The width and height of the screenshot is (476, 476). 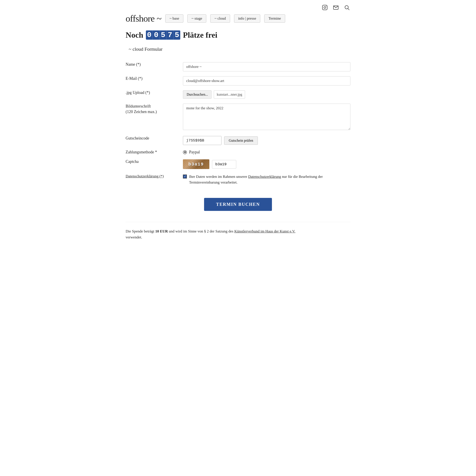 What do you see at coordinates (154, 81) in the screenshot?
I see `email-label: E-Mail (*)` at bounding box center [154, 81].